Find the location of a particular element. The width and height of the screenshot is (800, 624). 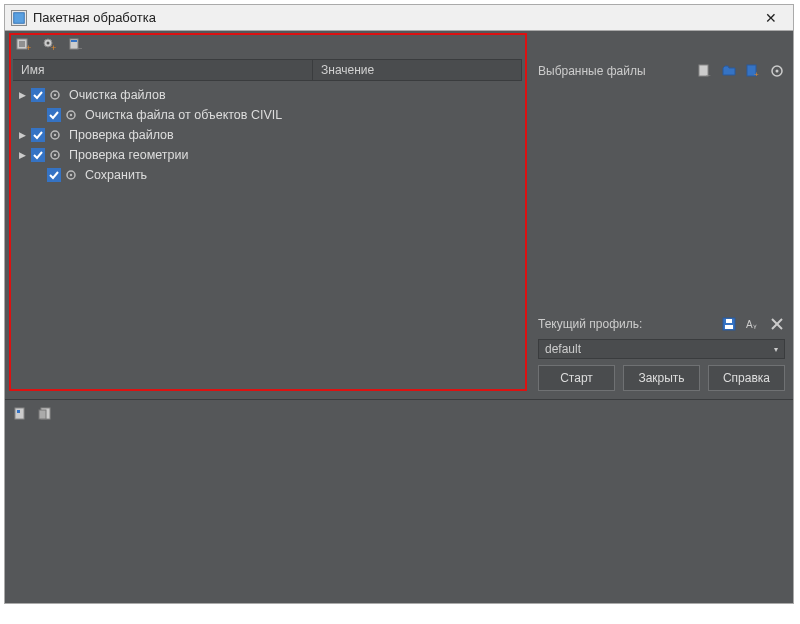

button-row: Старт Закрыть Справка is located at coordinates (662, 382).